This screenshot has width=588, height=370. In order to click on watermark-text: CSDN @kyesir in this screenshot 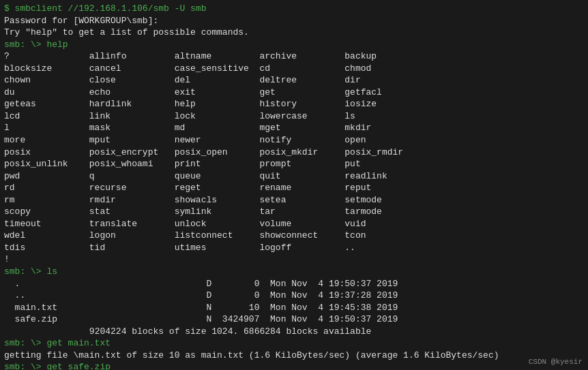, I will do `click(555, 362)`.